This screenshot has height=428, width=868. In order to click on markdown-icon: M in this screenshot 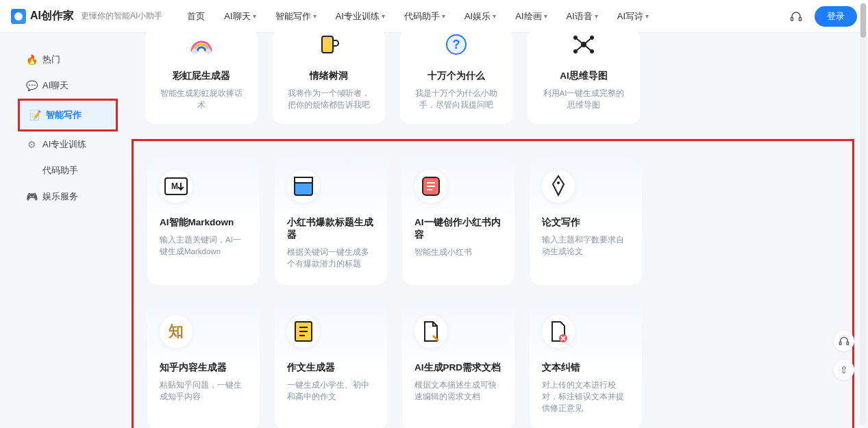, I will do `click(176, 186)`.